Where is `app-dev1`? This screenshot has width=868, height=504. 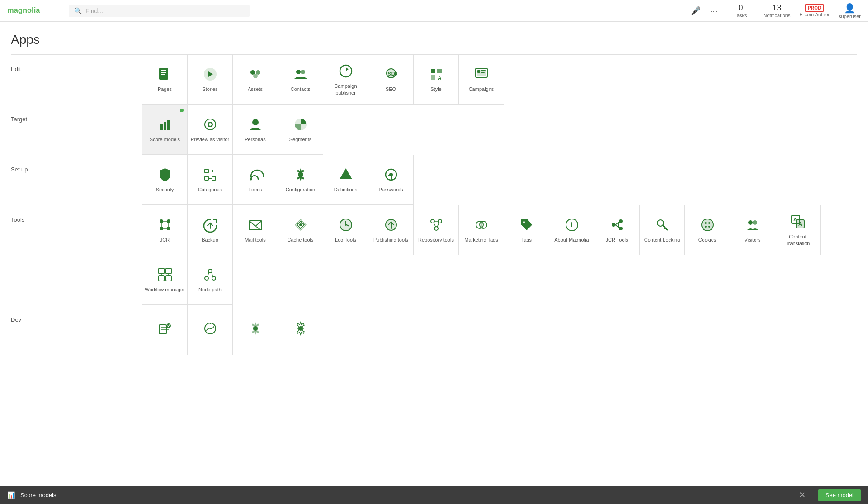
app-dev1 is located at coordinates (165, 330).